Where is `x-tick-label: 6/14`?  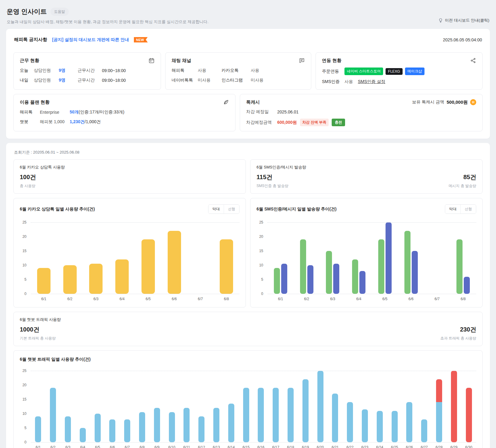 x-tick-label: 6/14 is located at coordinates (231, 446).